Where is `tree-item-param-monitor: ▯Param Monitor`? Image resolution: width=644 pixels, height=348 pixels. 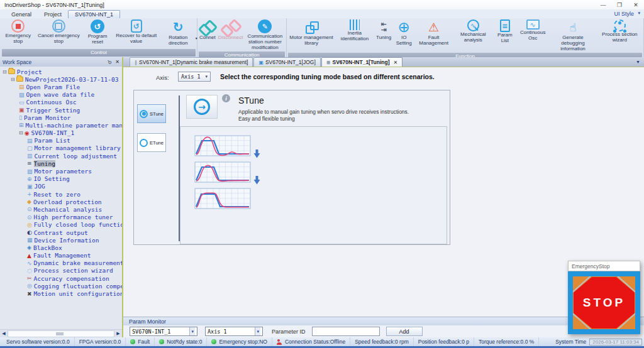
tree-item-param-monitor: ▯Param Monitor is located at coordinates (61, 117).